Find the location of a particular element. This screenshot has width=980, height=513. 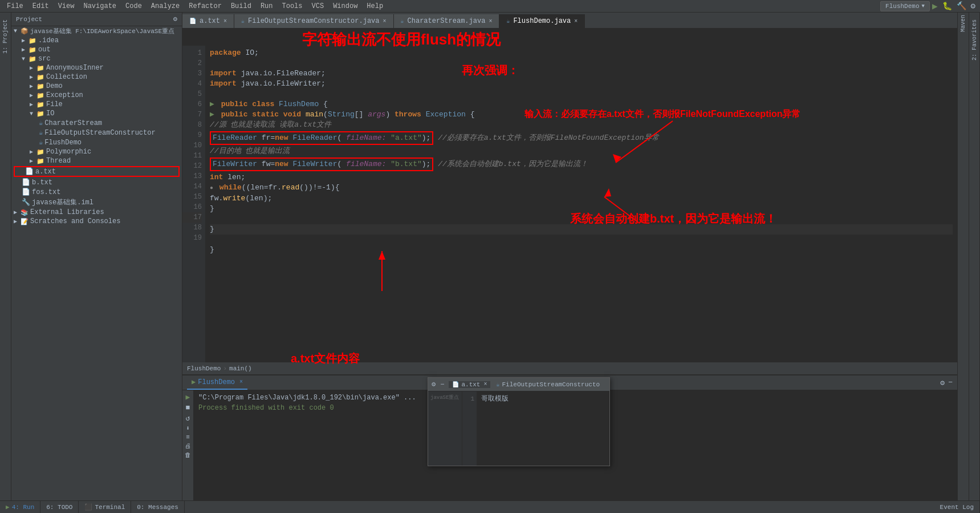

popup-atxt-close: × is located at coordinates (485, 385).